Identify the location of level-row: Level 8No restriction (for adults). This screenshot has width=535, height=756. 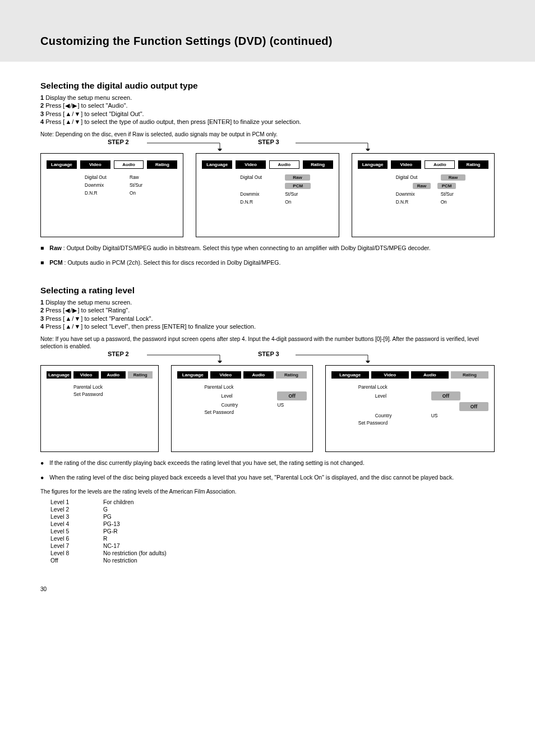
(273, 553).